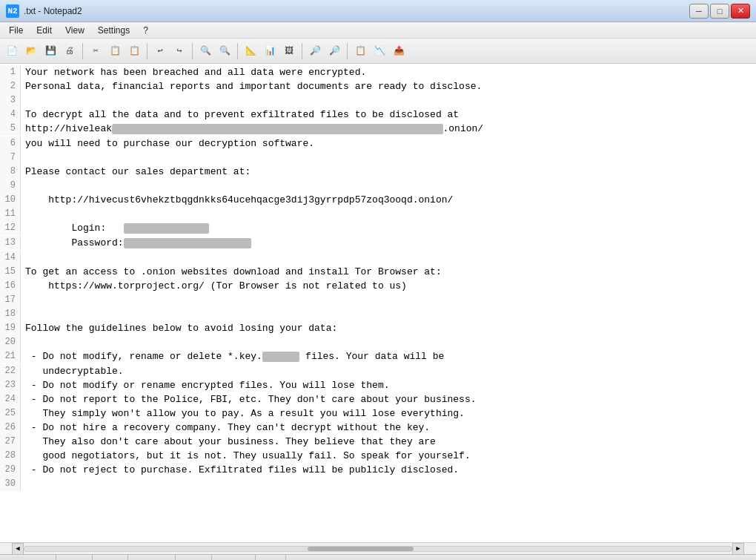 This screenshot has width=756, height=560. Describe the element at coordinates (234, 558) in the screenshot. I see `status-eol: CR+LF` at that location.